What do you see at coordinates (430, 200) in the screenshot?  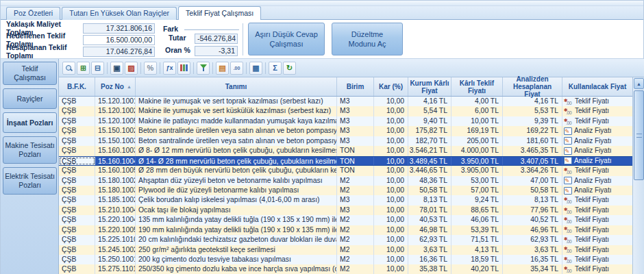 I see `cell-kurum-karli-fiyat: 8,13 TL` at bounding box center [430, 200].